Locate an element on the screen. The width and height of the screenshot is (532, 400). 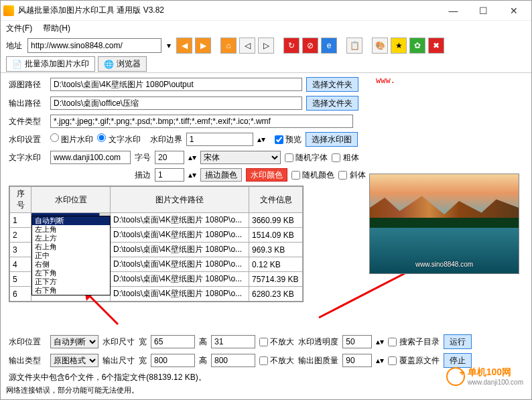
out-type-select: 原图格式 is located at coordinates (74, 360).